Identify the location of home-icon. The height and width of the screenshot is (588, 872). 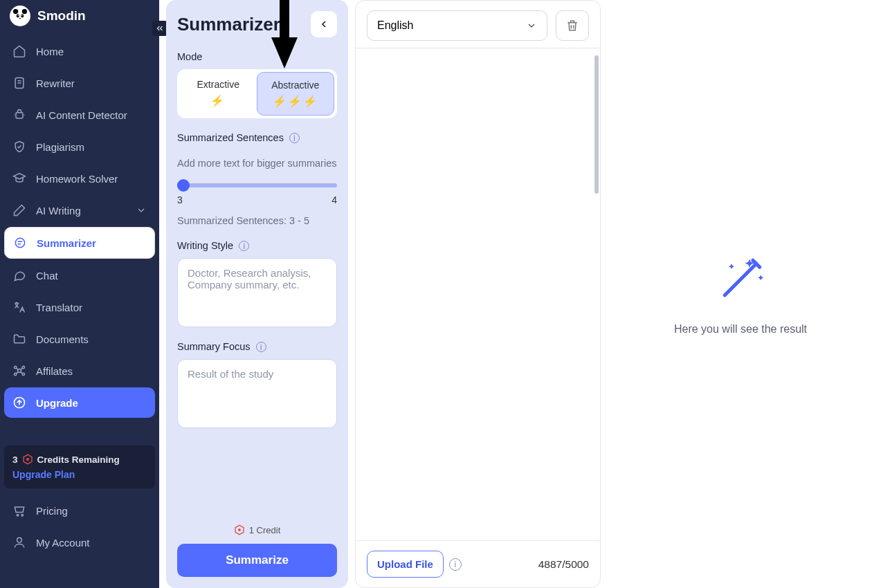
(19, 51).